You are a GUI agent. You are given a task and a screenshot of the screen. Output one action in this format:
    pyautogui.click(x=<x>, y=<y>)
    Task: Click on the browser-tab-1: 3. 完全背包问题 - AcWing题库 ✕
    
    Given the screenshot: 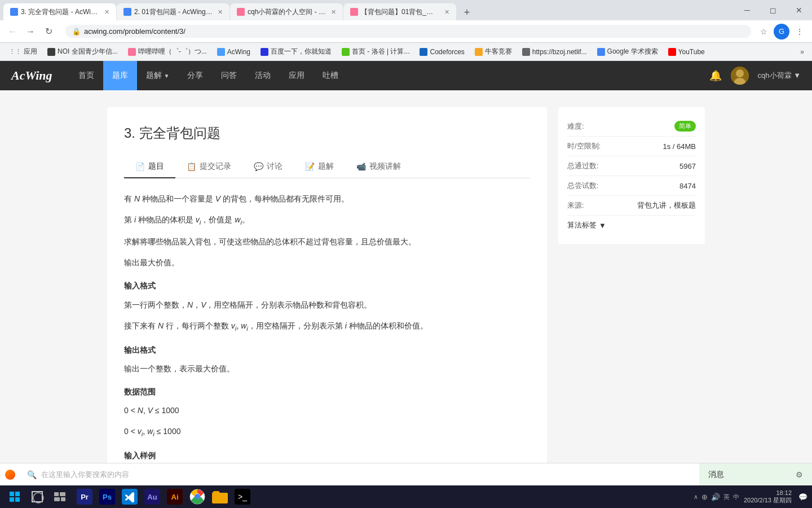 What is the action you would take?
    pyautogui.click(x=60, y=12)
    